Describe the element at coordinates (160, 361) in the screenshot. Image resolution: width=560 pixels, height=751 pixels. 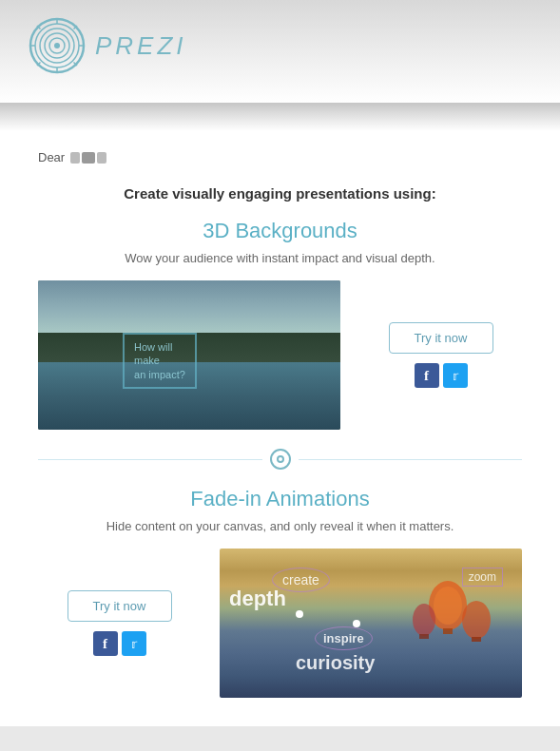
I see `lake-text-overlay: How will make an impact?` at that location.